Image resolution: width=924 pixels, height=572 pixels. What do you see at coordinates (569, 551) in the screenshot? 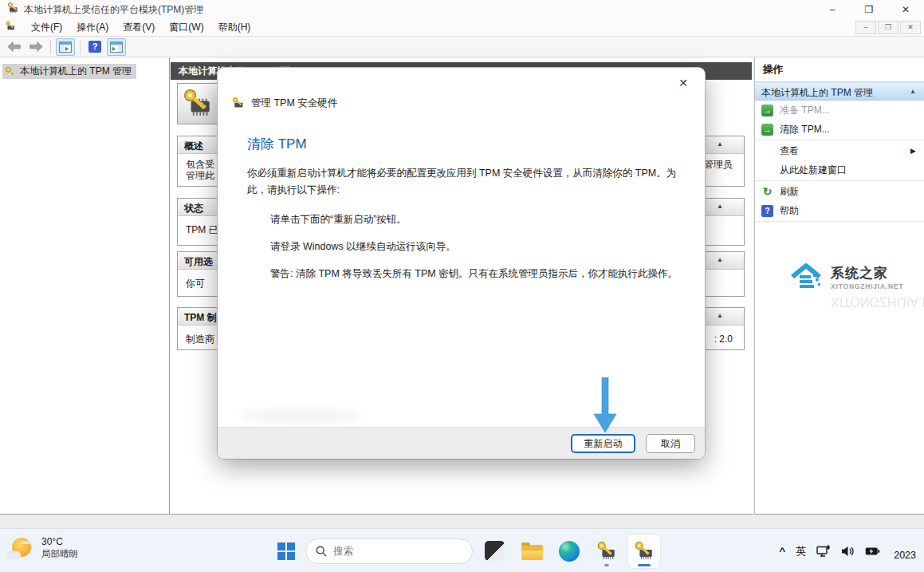
I see `edge-browser-icon` at bounding box center [569, 551].